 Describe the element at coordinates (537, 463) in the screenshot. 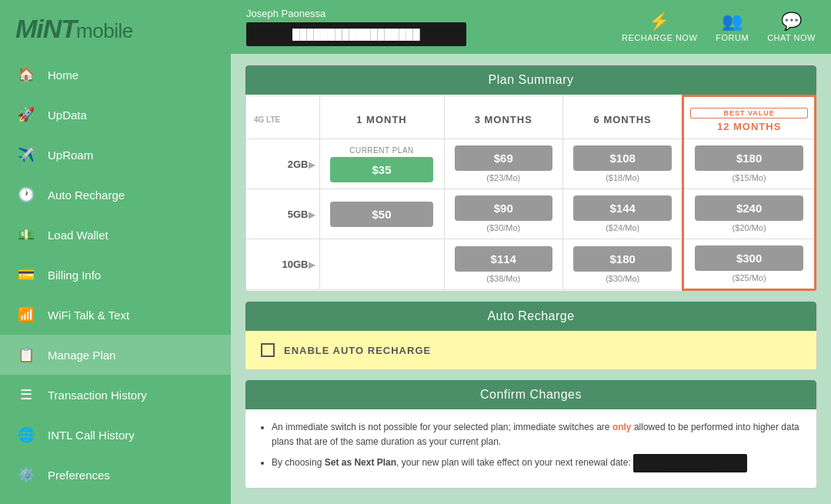

I see `bullet-2: By choosing Set as Next Plan, your new p…` at that location.